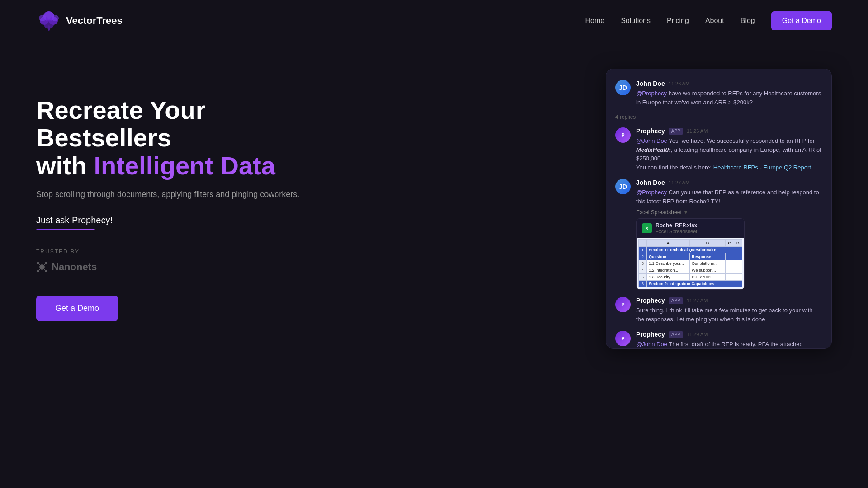 This screenshot has width=868, height=488. What do you see at coordinates (729, 212) in the screenshot?
I see `attachment-label-3: Excel Spreadsheet ▾` at bounding box center [729, 212].